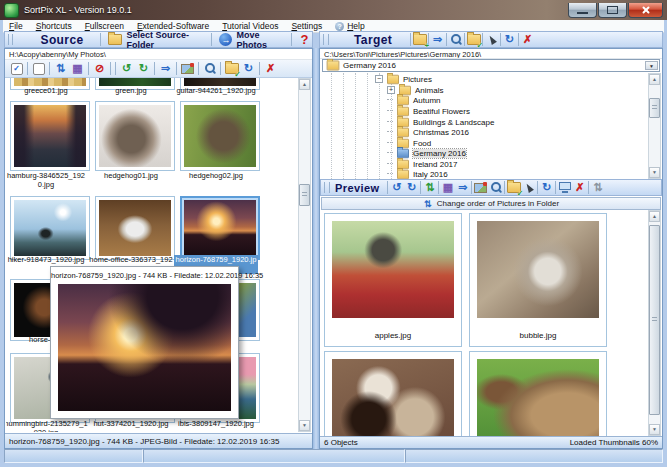  Describe the element at coordinates (484, 111) in the screenshot. I see `tree-item-beatiful-flowers: Beatiful Flowers` at that location.